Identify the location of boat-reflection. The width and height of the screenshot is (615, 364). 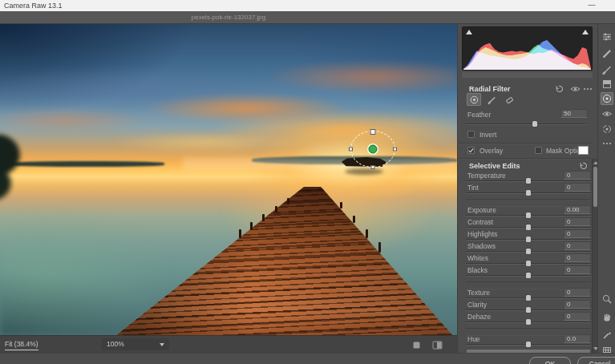
(364, 172).